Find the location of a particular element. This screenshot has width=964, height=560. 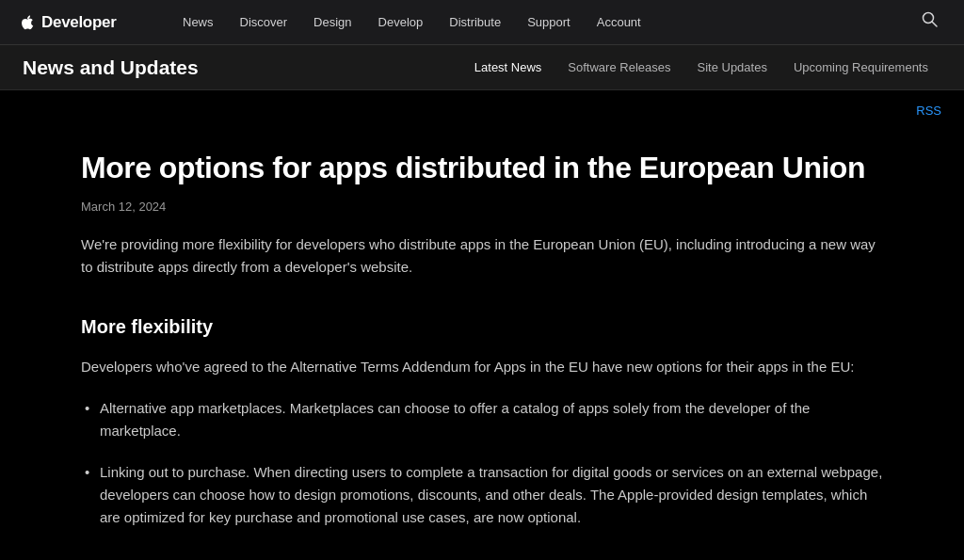

nav-links-container: News Discover Design Develop Distribute … is located at coordinates (542, 23).